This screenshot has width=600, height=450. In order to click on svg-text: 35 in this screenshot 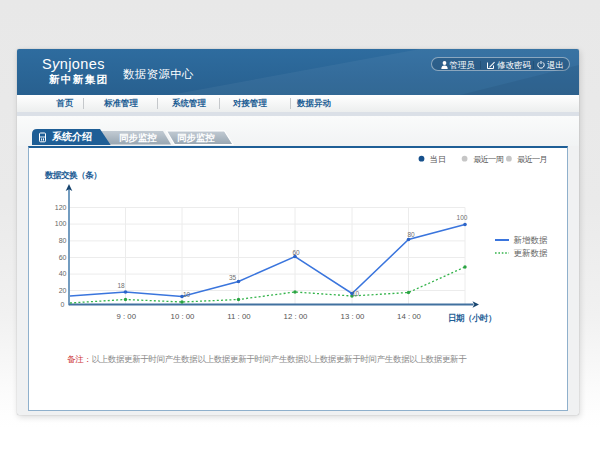, I will do `click(233, 276)`.